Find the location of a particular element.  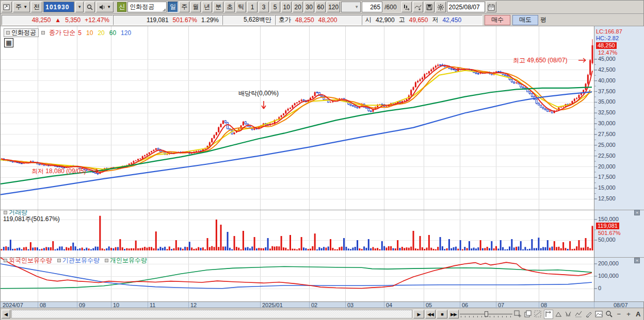

date-tick-label: 06 is located at coordinates (465, 305).